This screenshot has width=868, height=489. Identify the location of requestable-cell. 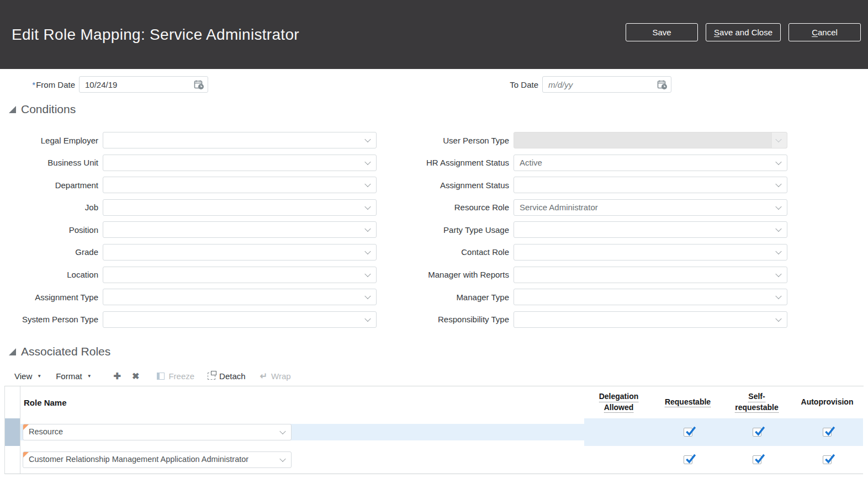
(688, 460).